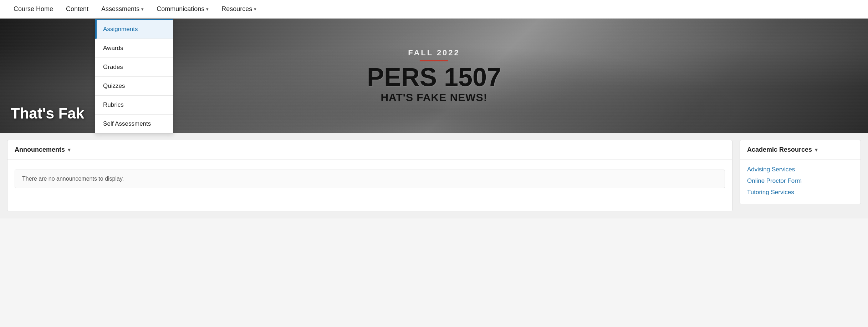 The width and height of the screenshot is (868, 327). I want to click on hero-center: FALL 2022 PERS 1507 HAT'S FAKE NEWS!, so click(434, 76).